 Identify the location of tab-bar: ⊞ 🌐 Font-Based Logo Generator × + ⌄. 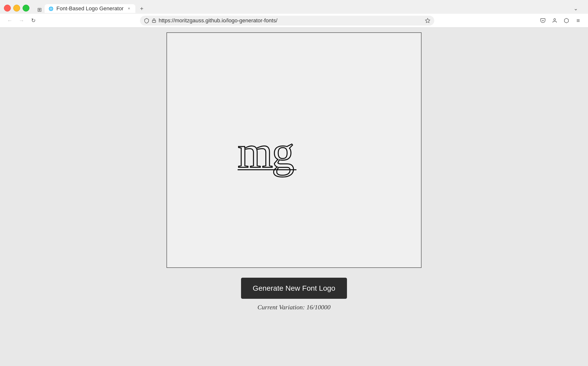
(309, 8).